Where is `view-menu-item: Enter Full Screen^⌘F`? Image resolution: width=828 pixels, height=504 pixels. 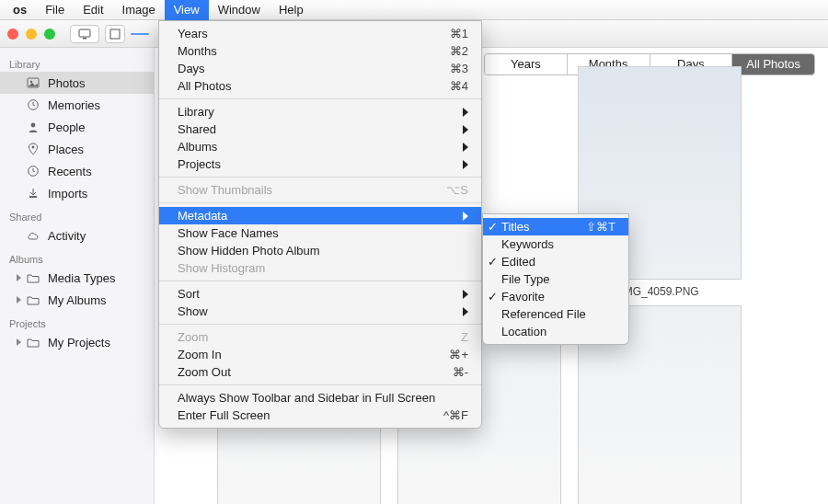
view-menu-item: Enter Full Screen^⌘F is located at coordinates (320, 416).